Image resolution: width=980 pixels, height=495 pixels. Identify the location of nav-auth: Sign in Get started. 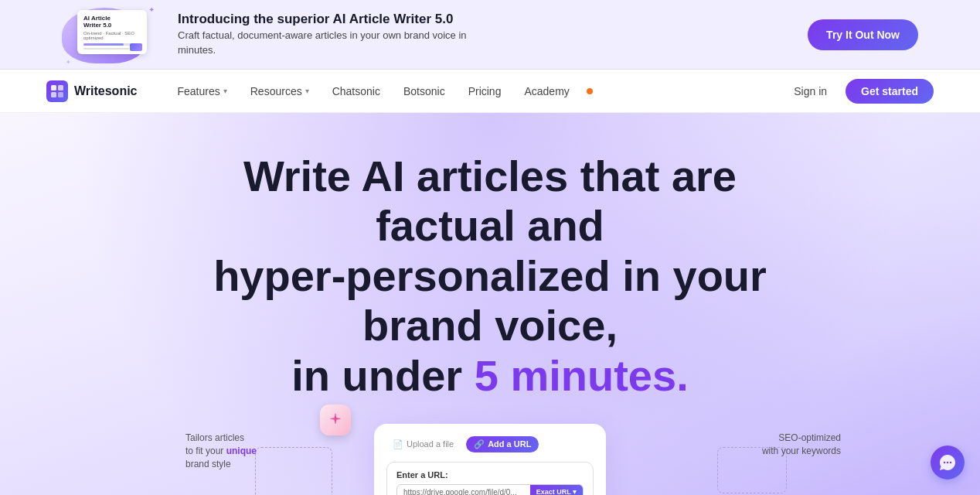
(859, 91).